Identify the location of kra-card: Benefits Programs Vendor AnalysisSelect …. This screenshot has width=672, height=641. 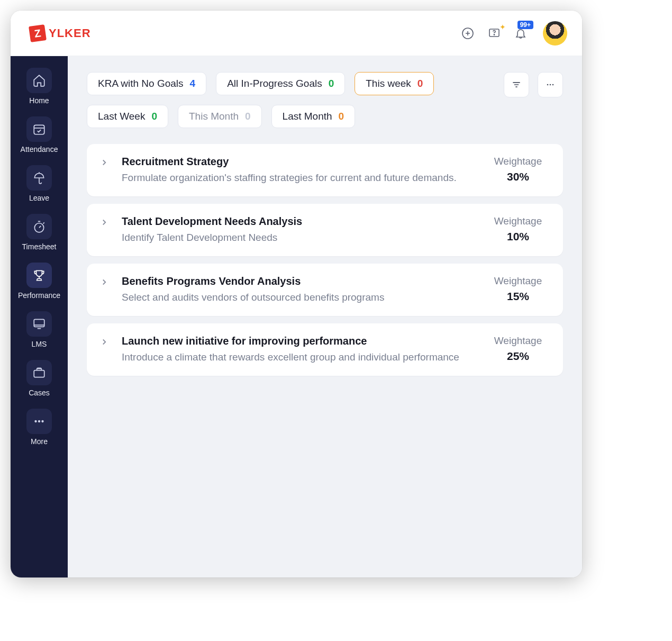
(325, 290).